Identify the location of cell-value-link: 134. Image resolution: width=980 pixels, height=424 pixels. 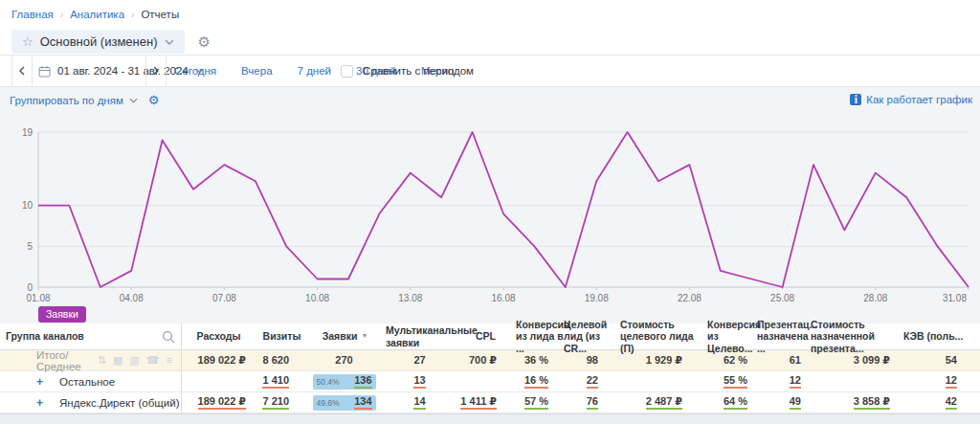
(363, 403).